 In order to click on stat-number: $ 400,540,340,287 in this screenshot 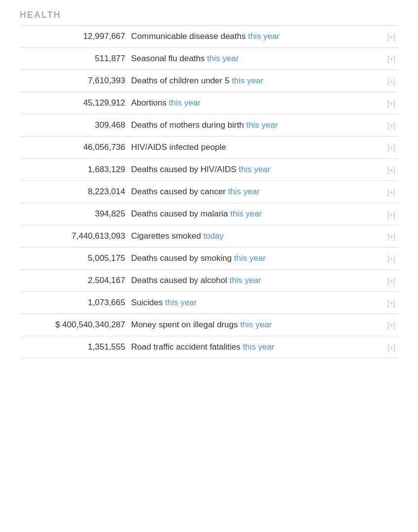, I will do `click(74, 325)`.